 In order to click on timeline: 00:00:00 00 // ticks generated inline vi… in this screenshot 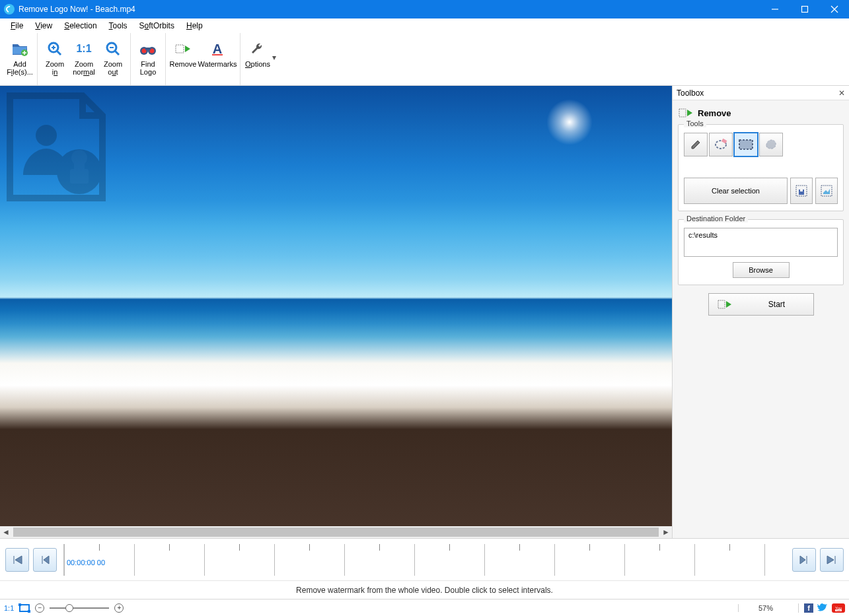, I will do `click(424, 559)`.